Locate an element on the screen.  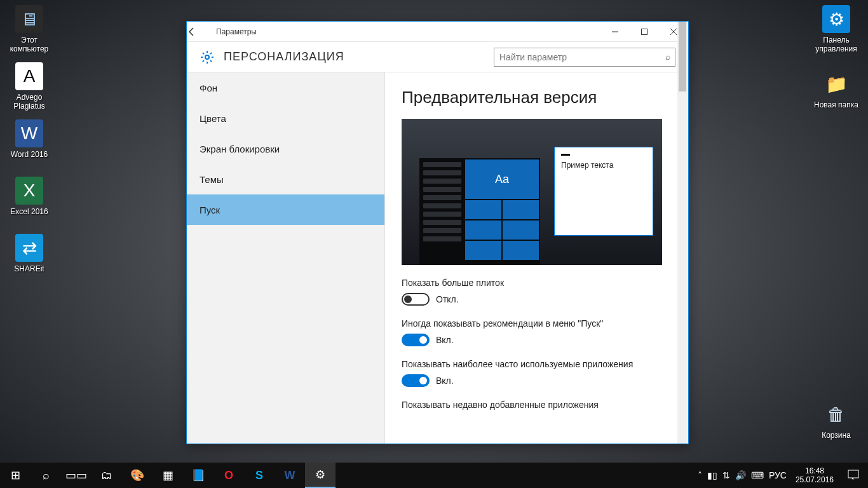
content-heading: Предварительная версия is located at coordinates (535, 98).